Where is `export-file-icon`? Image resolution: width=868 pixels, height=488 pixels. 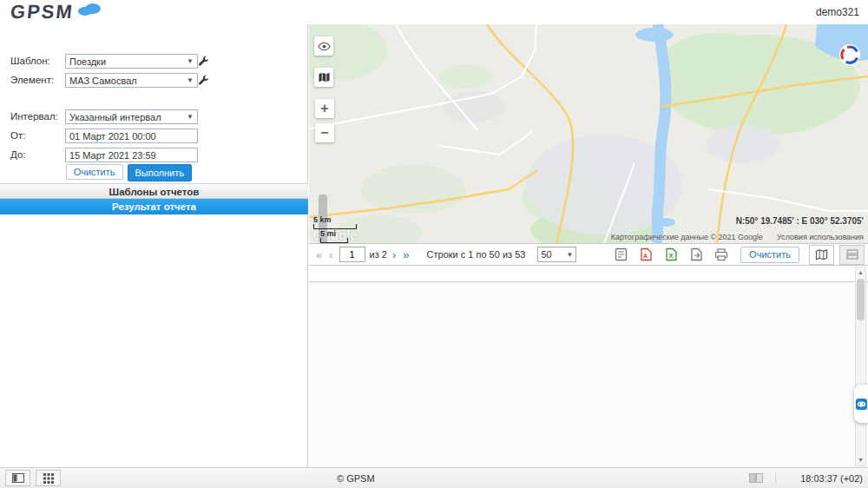
export-file-icon is located at coordinates (696, 254).